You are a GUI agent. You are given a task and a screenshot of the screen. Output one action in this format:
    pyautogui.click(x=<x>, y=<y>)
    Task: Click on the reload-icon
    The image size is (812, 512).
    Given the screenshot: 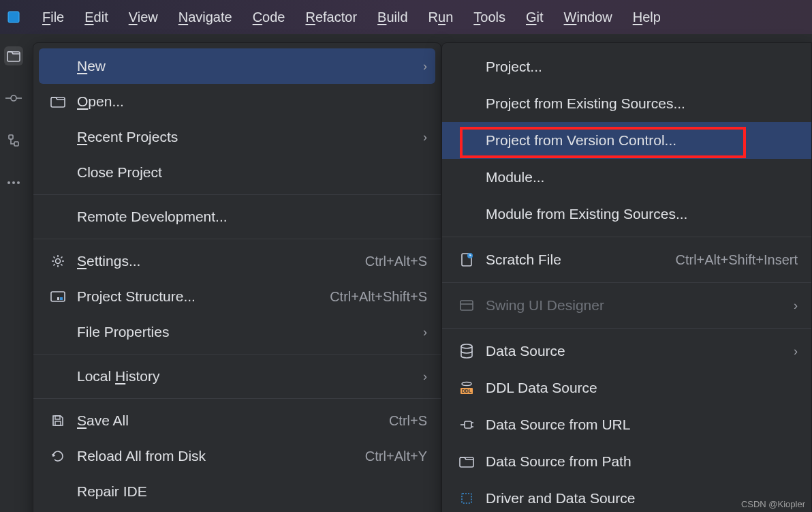 What is the action you would take?
    pyautogui.click(x=58, y=456)
    